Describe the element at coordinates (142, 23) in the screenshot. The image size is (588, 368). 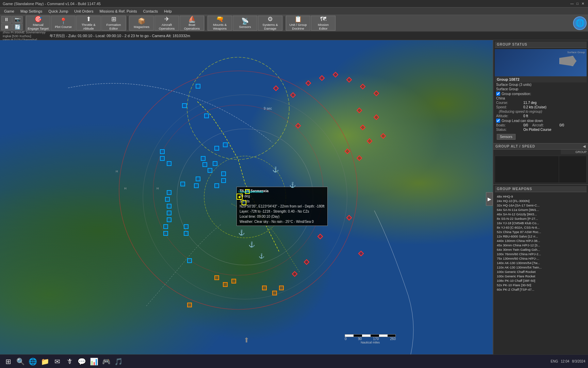
I see `magazines-button: 📦 Magazines` at that location.